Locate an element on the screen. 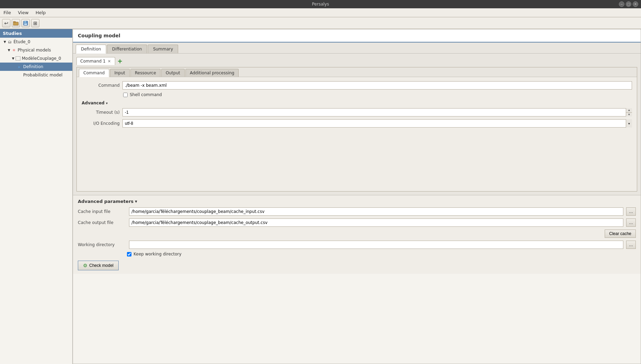 This screenshot has height=364, width=641. menu-file: File is located at coordinates (7, 12).